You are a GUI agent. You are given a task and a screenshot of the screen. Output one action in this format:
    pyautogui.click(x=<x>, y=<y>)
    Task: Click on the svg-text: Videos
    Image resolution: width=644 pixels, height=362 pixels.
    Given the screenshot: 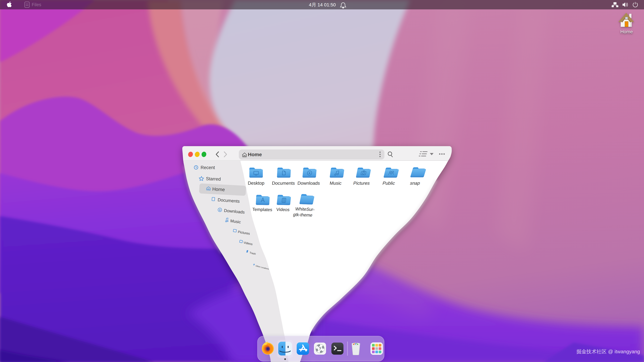 What is the action you would take?
    pyautogui.click(x=283, y=209)
    